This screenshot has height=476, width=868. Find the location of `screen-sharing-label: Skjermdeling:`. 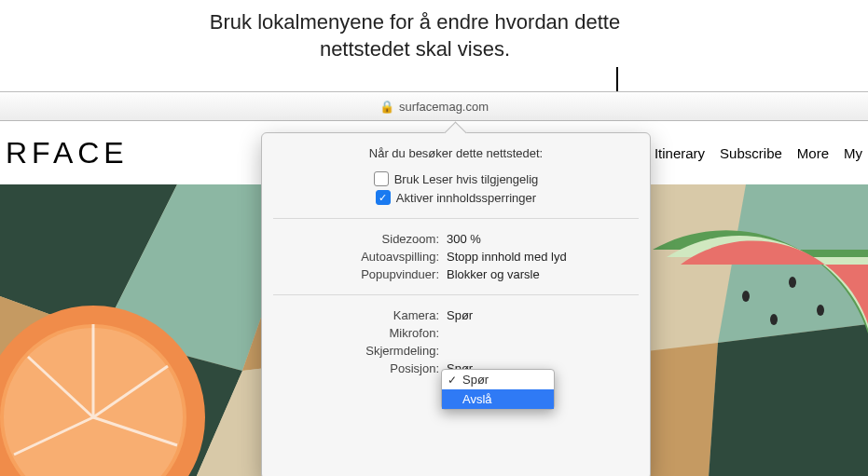

screen-sharing-label: Skjermdeling: is located at coordinates (360, 350).